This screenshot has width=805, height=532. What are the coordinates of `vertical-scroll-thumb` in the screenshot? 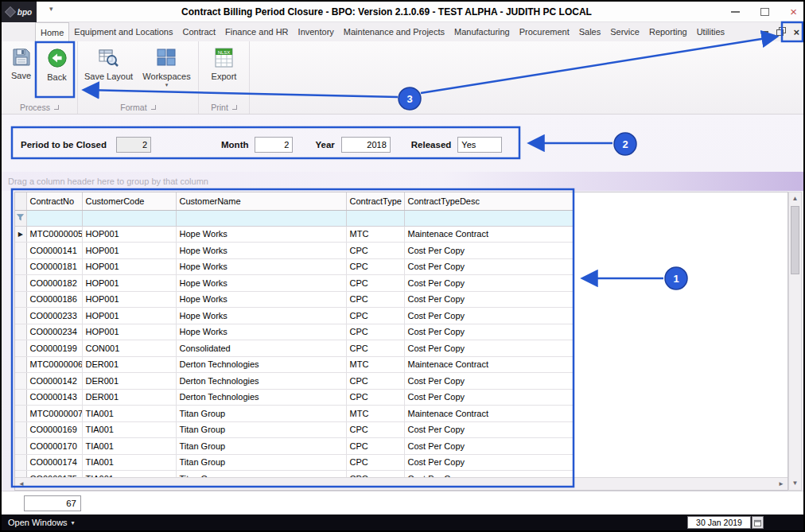 It's located at (795, 240).